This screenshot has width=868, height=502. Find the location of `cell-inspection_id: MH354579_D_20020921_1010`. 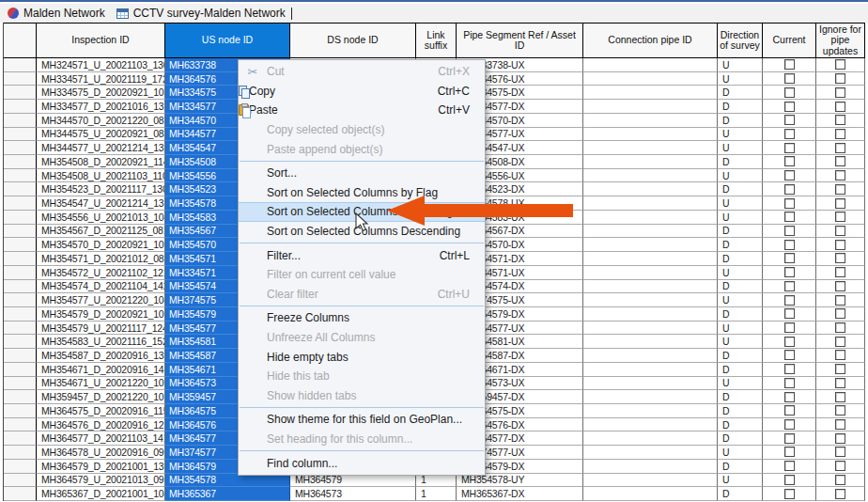

cell-inspection_id: MH354579_D_20020921_1010 is located at coordinates (101, 314).